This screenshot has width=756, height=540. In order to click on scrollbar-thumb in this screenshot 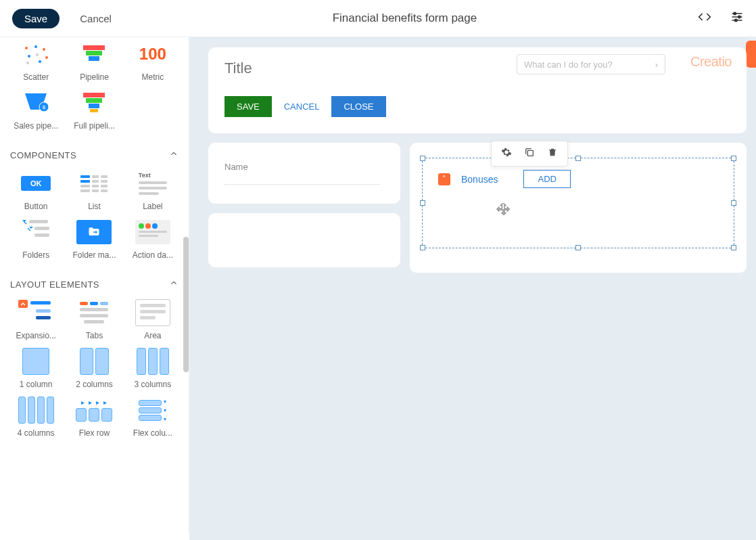, I will do `click(186, 305)`.